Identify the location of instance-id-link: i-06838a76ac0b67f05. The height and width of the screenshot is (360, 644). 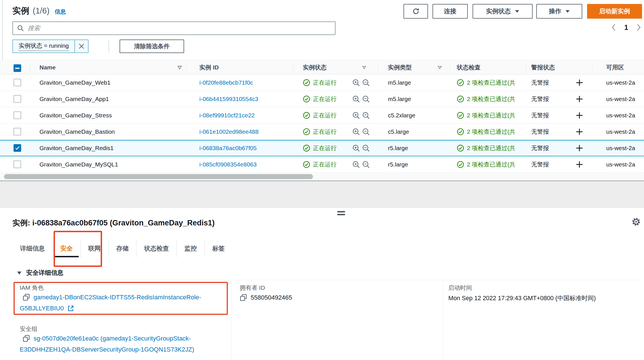
(228, 148).